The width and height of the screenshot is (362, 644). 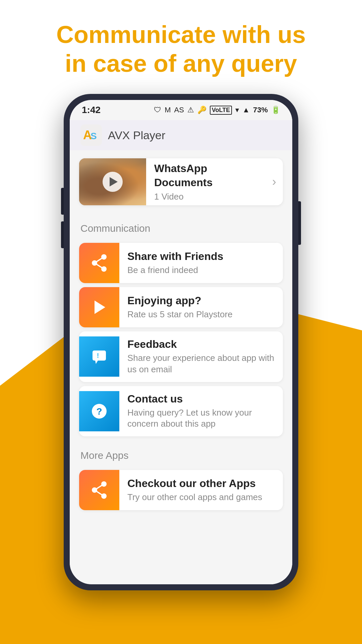 I want to click on checkout-apps-subtitle: Try our other cool apps and games, so click(x=201, y=497).